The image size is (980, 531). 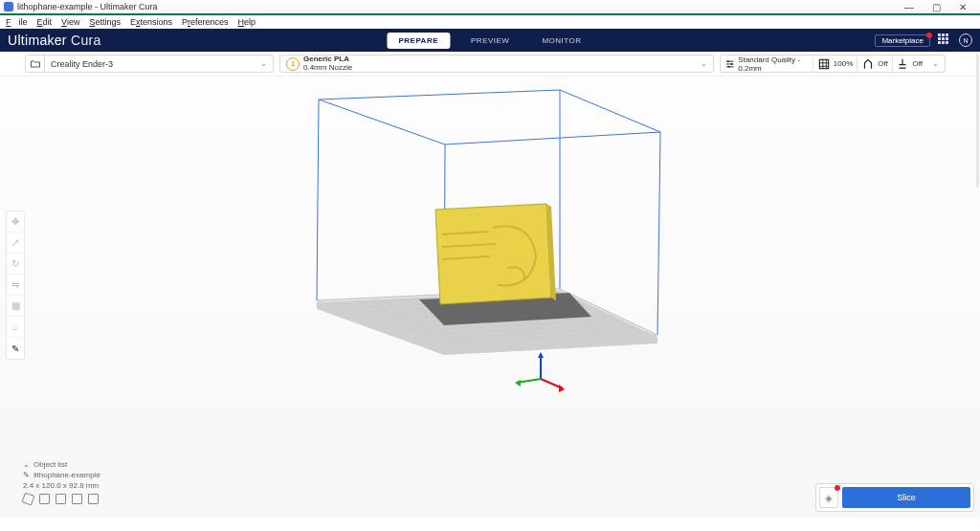 What do you see at coordinates (327, 68) in the screenshot?
I see `nozzle-size: 0.4mm Nozzle` at bounding box center [327, 68].